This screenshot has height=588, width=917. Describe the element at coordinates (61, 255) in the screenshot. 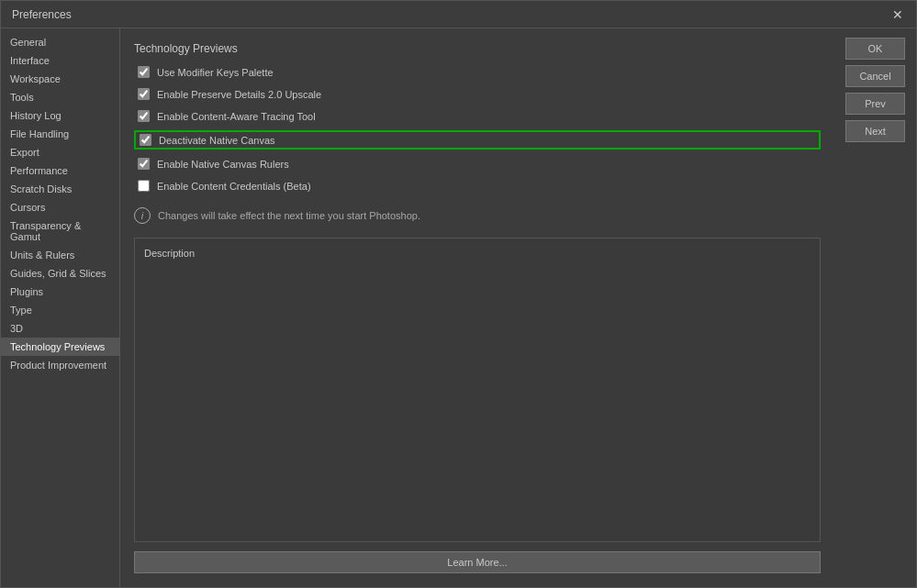

I see `sidebar-item-units-rulers: Units & Rulers` at that location.